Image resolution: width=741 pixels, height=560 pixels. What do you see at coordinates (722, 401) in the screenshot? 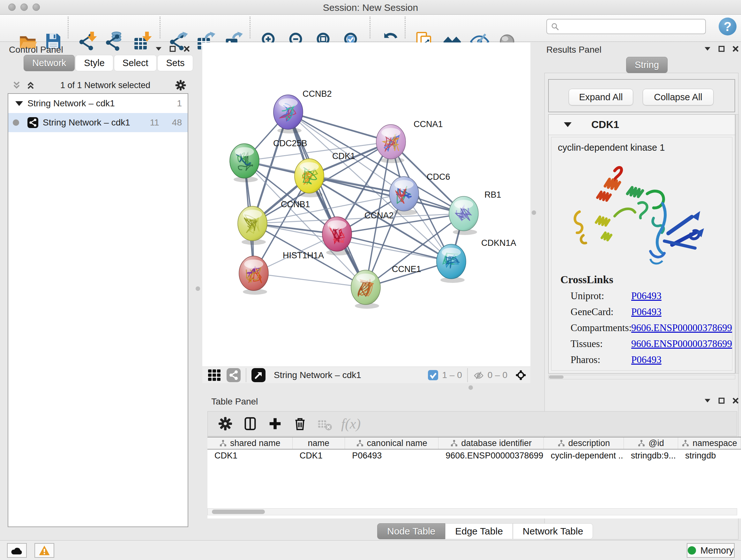
I see `table-panel-header-icons` at bounding box center [722, 401].